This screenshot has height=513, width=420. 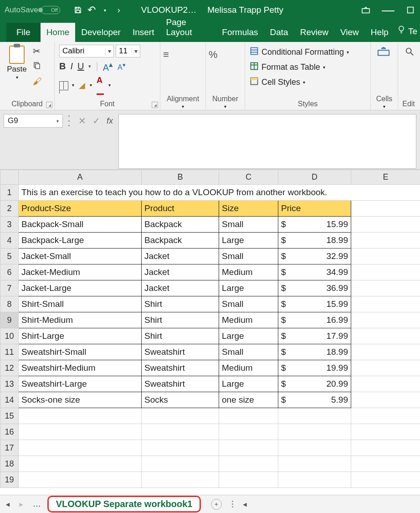 What do you see at coordinates (58, 32) in the screenshot?
I see `tab-home: Home` at bounding box center [58, 32].